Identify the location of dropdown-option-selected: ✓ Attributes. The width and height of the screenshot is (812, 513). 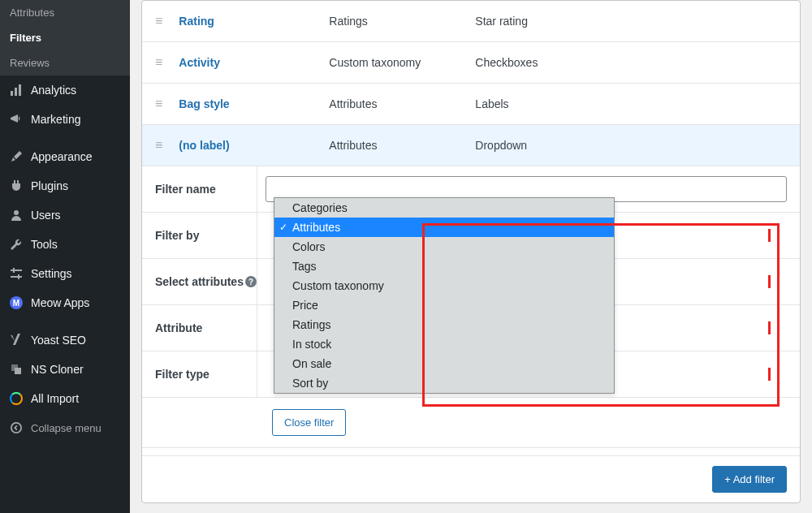
(444, 227).